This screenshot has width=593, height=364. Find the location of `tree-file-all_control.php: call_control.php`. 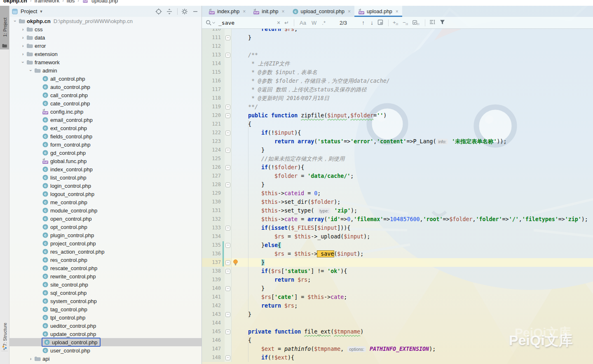

tree-file-all_control.php: call_control.php is located at coordinates (105, 79).